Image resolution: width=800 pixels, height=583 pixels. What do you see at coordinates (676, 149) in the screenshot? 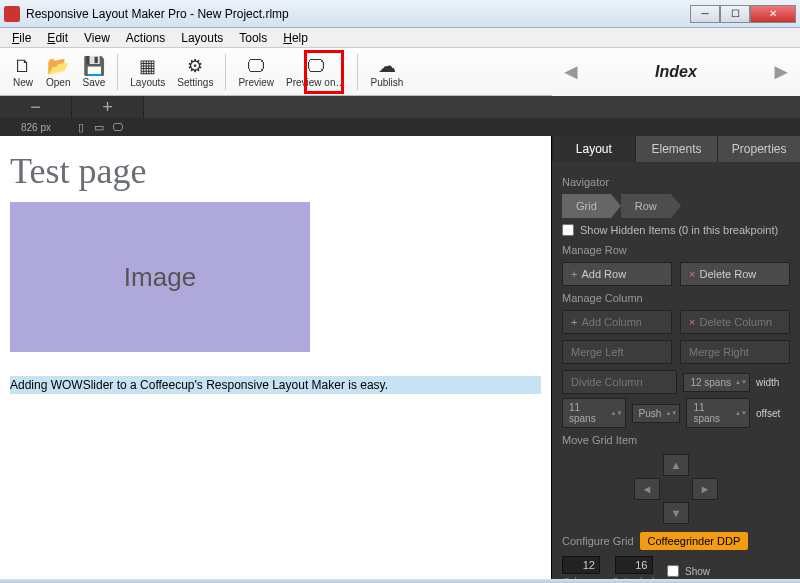
I see `tab-elements: Elements` at bounding box center [676, 149].